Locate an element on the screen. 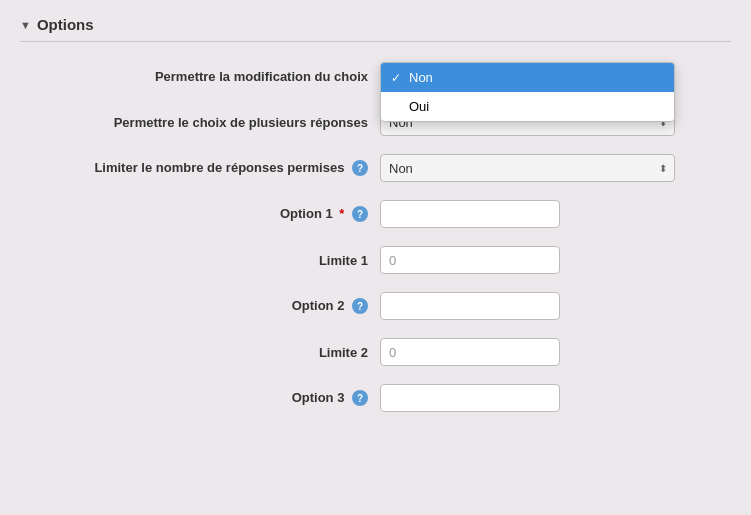 The width and height of the screenshot is (751, 515). row-limite2: Limite 2 is located at coordinates (376, 352).